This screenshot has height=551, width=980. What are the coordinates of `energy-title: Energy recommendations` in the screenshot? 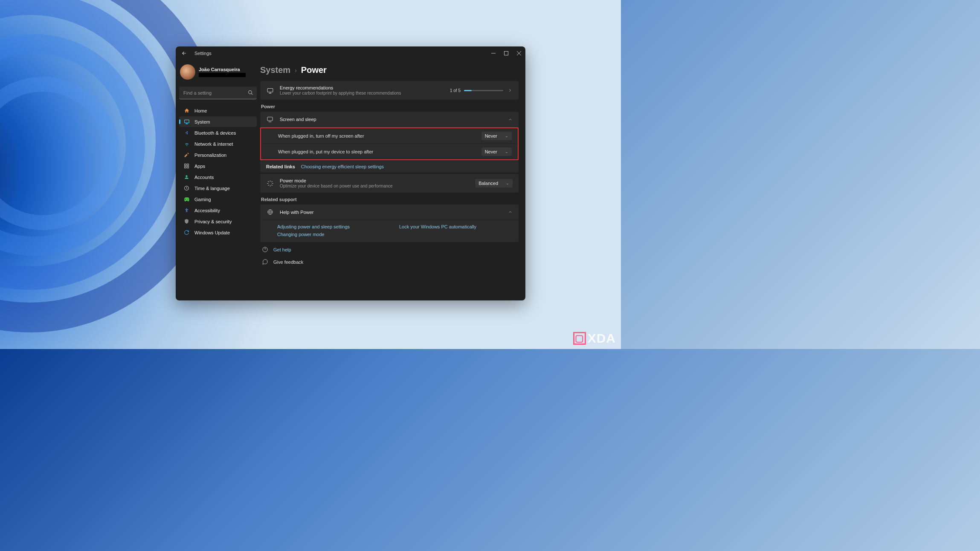 It's located at (362, 88).